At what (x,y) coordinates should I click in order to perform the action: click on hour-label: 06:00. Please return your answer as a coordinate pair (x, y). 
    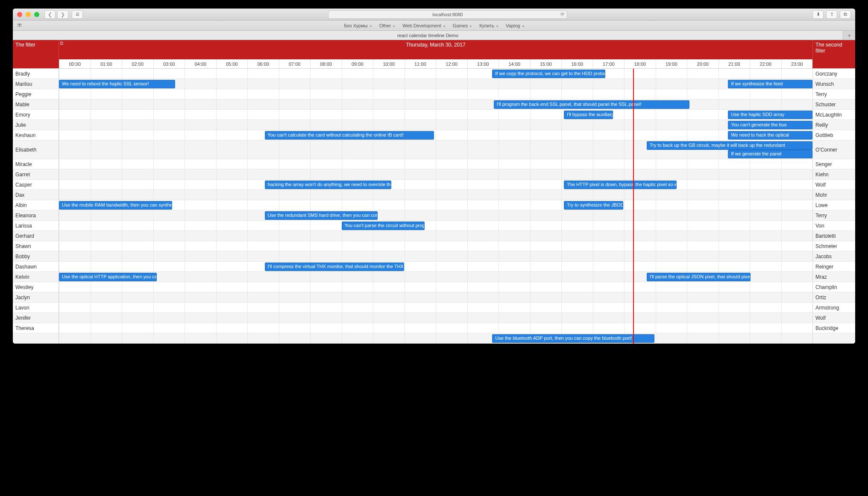
    Looking at the image, I should click on (263, 64).